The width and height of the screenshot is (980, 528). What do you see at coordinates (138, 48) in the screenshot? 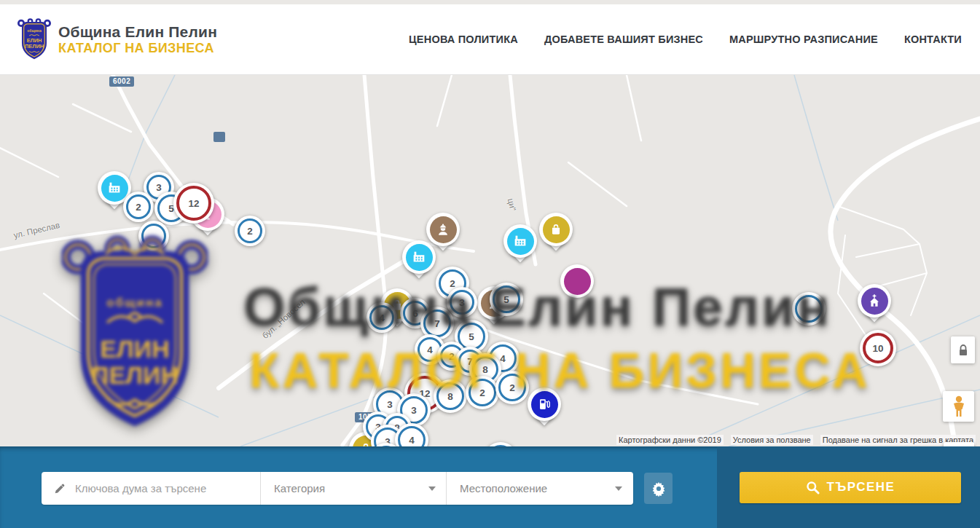
I see `site-subtitle: КАТАЛОГ НА БИЗНЕСА` at bounding box center [138, 48].